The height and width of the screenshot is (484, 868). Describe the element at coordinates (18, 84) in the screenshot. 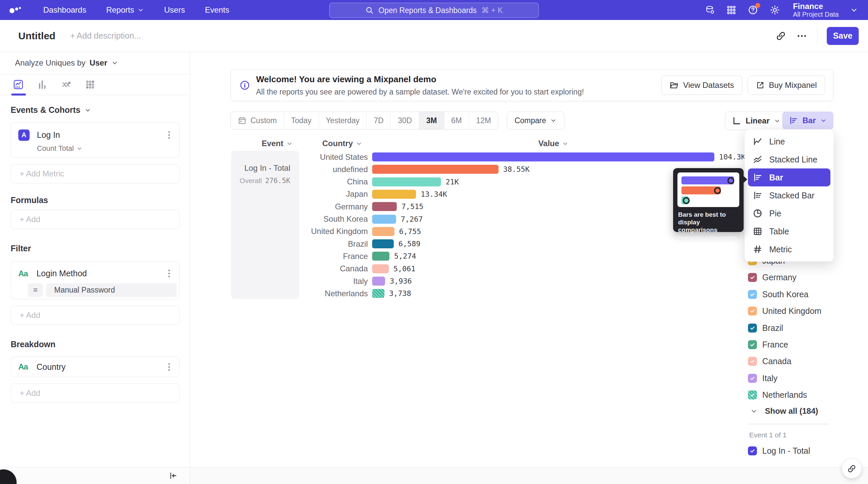

I see `tab-insights` at that location.